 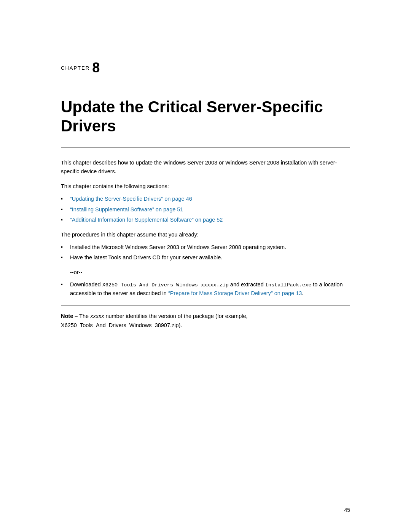 What do you see at coordinates (206, 252) in the screenshot?
I see `procedures-list: Installed the Microsoft Windows Server 2…` at bounding box center [206, 252].